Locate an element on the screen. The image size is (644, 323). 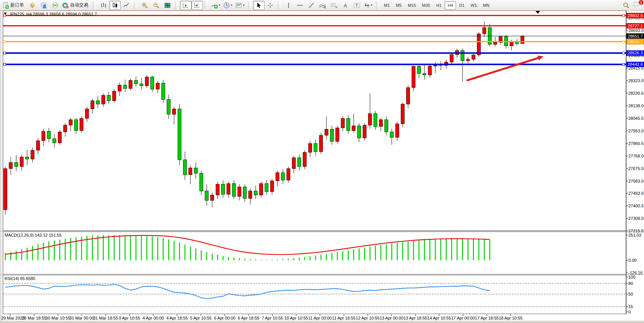
date-tick-label: 4 Apr 18:55 is located at coordinates (177, 318).